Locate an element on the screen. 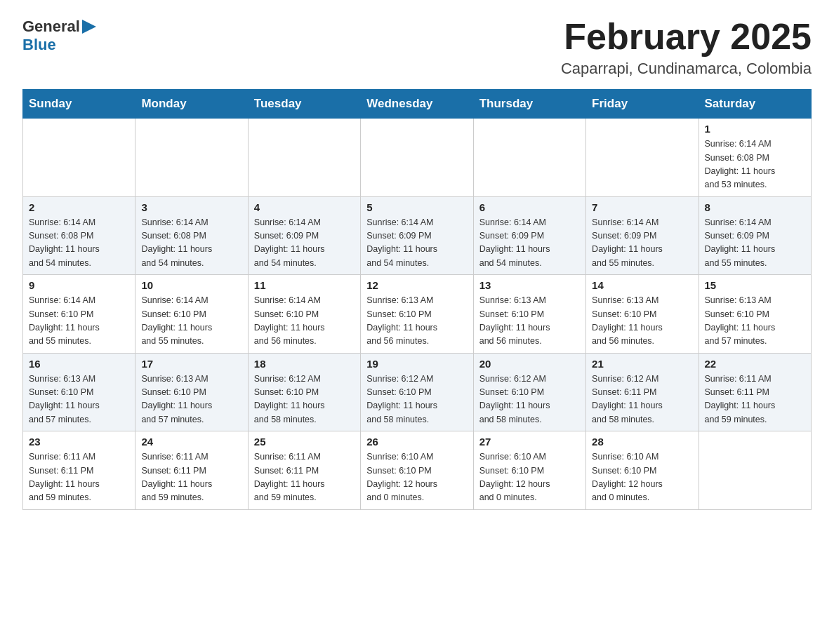  day-number: 6 is located at coordinates (529, 208).